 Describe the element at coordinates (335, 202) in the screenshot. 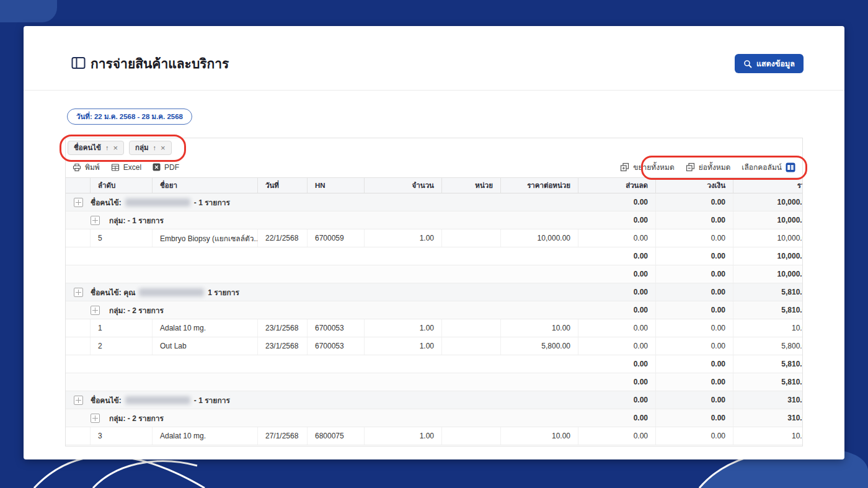

I see `group-label-cell: ชื่อคนไข้:- 1 รายการ` at that location.